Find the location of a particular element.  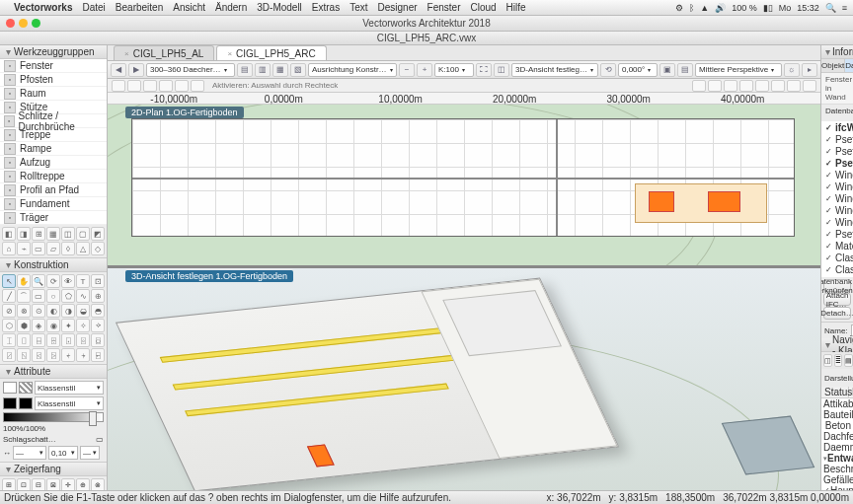

hatch-swatch is located at coordinates (26, 388).